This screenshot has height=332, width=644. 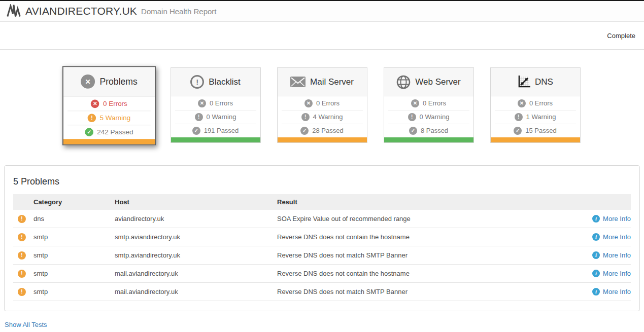 I want to click on brand: AVIANDIRECTORY.UK Domain Health Report, so click(x=112, y=11).